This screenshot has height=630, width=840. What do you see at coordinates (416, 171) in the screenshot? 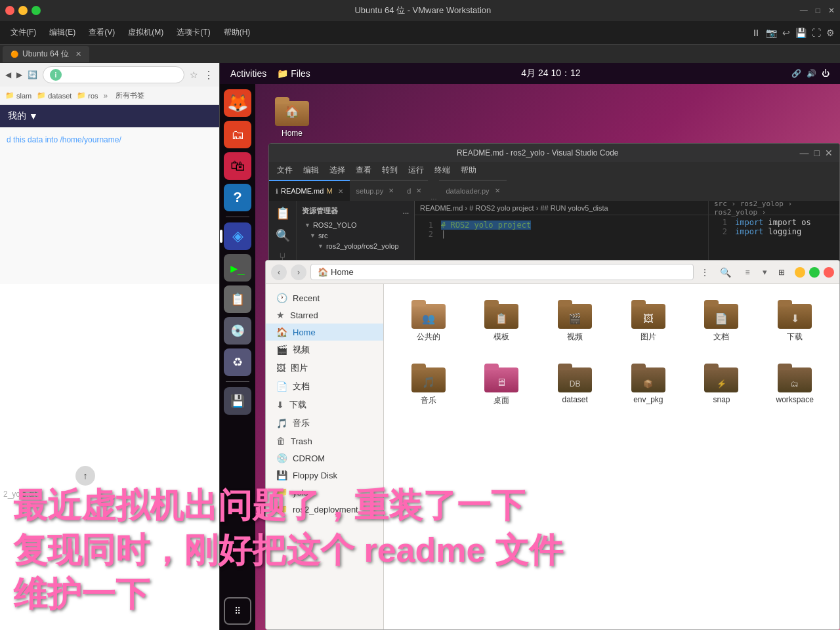
I see `vscode-menu-run: 运行` at bounding box center [416, 171].